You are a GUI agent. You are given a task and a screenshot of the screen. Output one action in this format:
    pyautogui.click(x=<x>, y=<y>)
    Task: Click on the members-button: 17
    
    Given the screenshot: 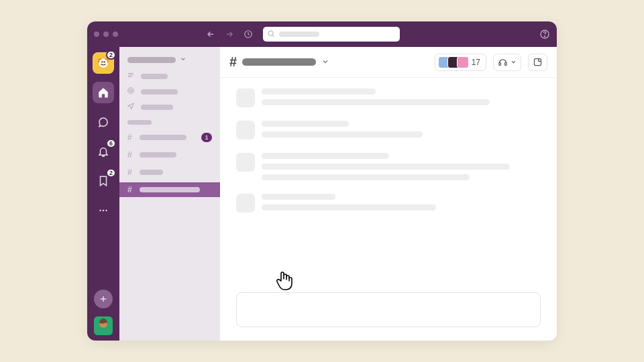 What is the action you would take?
    pyautogui.click(x=460, y=62)
    